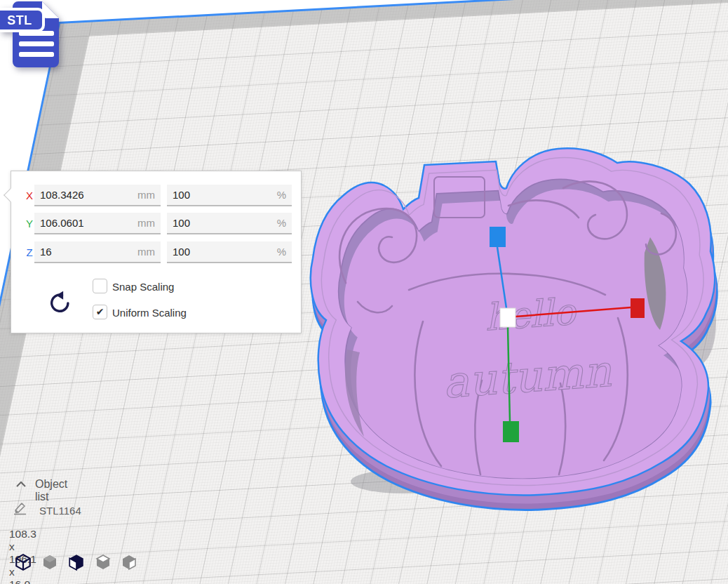 This screenshot has height=584, width=728. I want to click on snap-scaling-label: Snap Scaling, so click(143, 286).